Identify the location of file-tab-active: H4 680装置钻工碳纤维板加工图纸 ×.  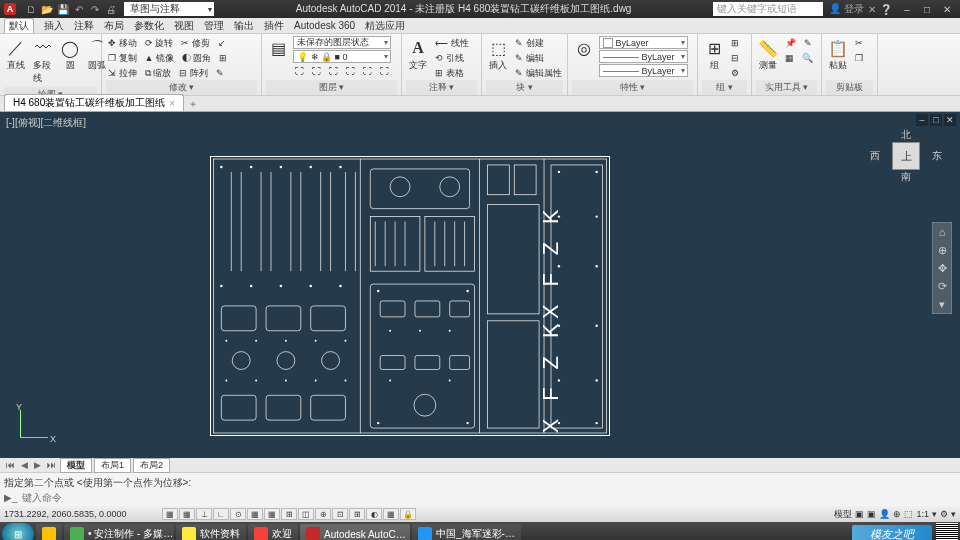
(94, 102).